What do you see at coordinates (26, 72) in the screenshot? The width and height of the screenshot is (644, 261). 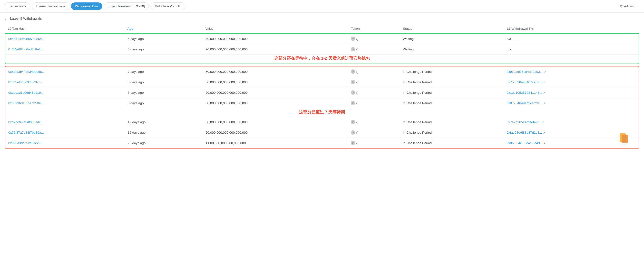 I see `txn-hash-link: 0x67fe3b448e34bd0d0...` at bounding box center [26, 72].